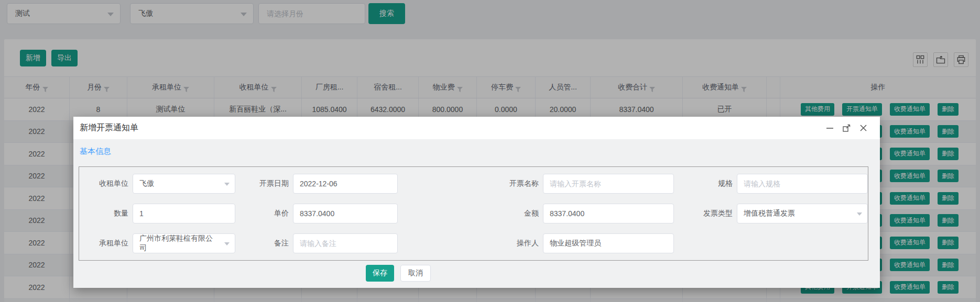  What do you see at coordinates (453, 128) in the screenshot?
I see `dialog-title: 新增开票通知单` at bounding box center [453, 128].